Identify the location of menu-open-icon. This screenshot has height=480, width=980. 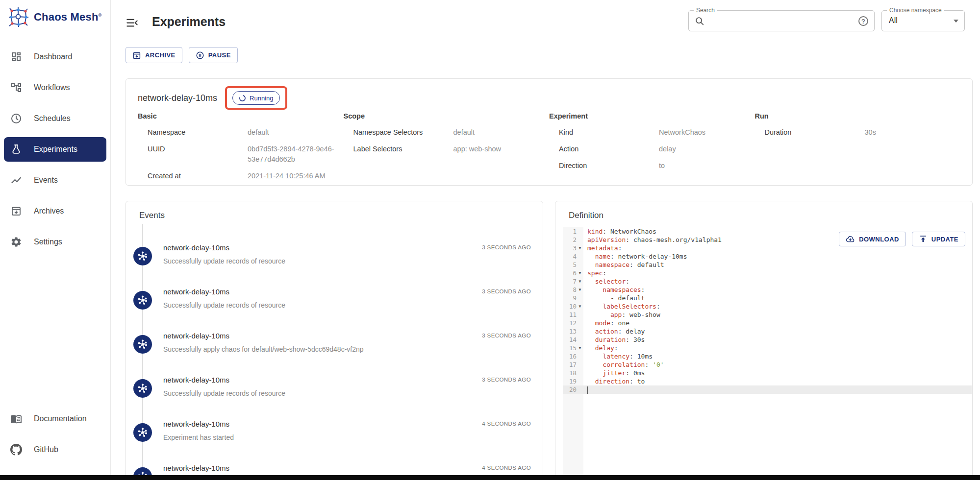
(132, 23).